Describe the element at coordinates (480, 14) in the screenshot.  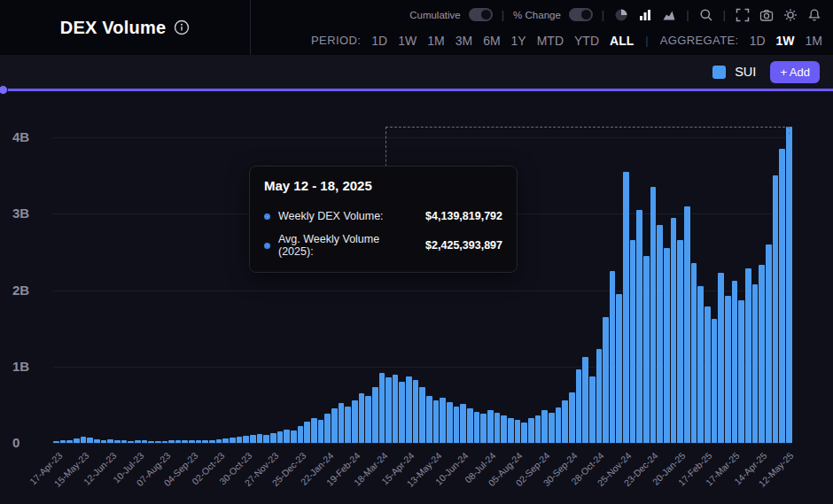
I see `cumulative-toggle` at that location.